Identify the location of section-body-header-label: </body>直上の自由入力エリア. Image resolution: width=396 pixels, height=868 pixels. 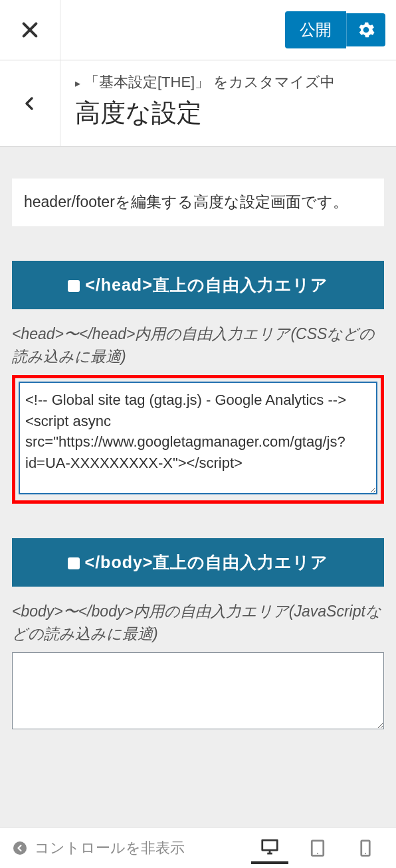
(207, 562).